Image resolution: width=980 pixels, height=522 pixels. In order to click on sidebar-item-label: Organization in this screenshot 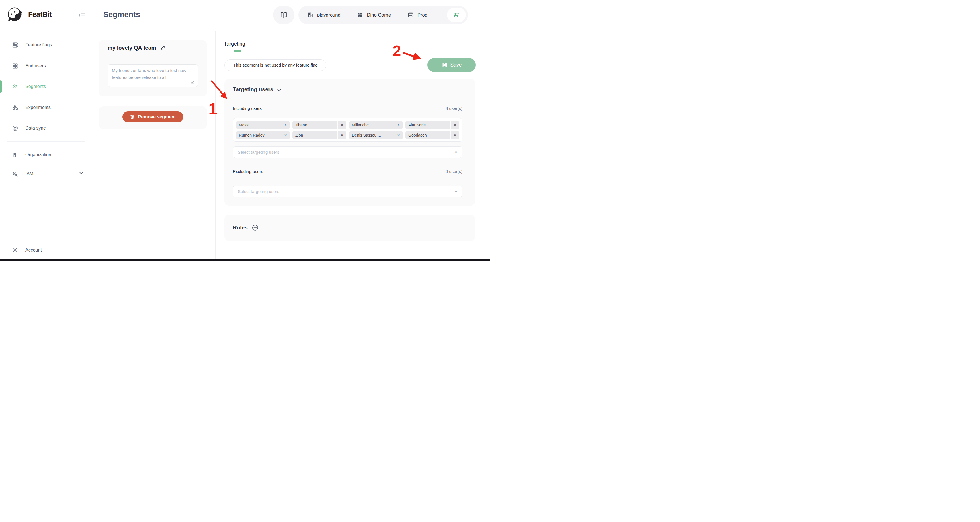, I will do `click(38, 155)`.